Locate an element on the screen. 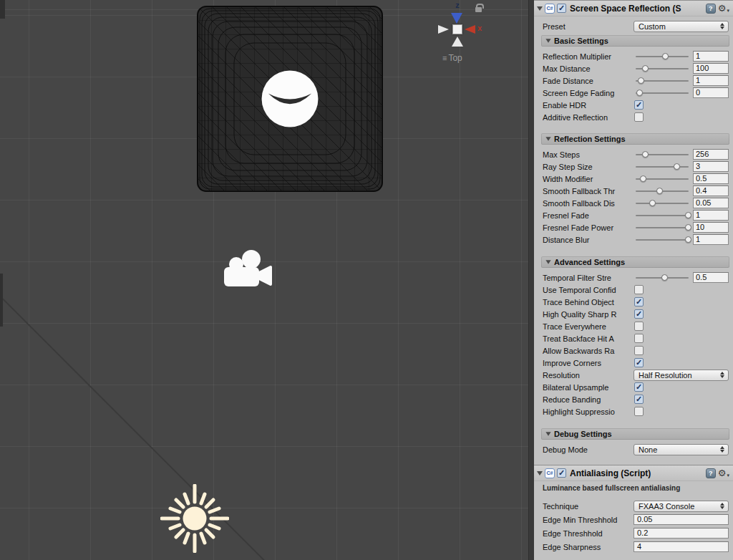  ray-step-size-row: Ray Step Size 3 is located at coordinates (634, 166).